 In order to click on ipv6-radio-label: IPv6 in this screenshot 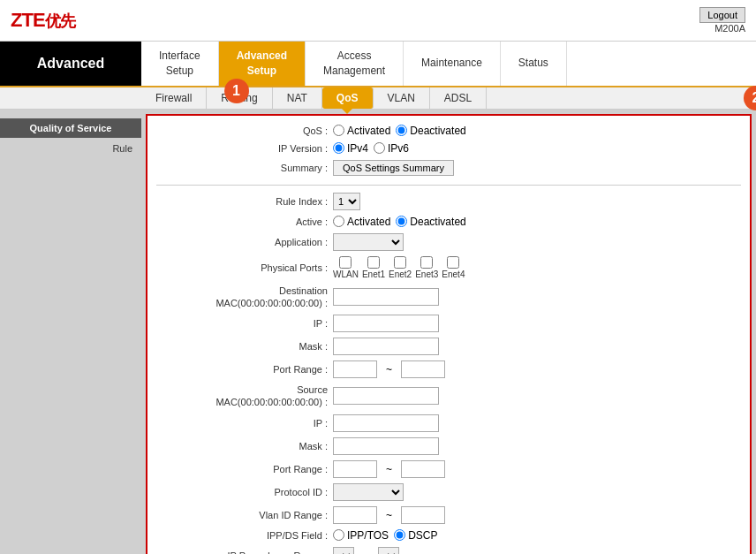, I will do `click(391, 148)`.